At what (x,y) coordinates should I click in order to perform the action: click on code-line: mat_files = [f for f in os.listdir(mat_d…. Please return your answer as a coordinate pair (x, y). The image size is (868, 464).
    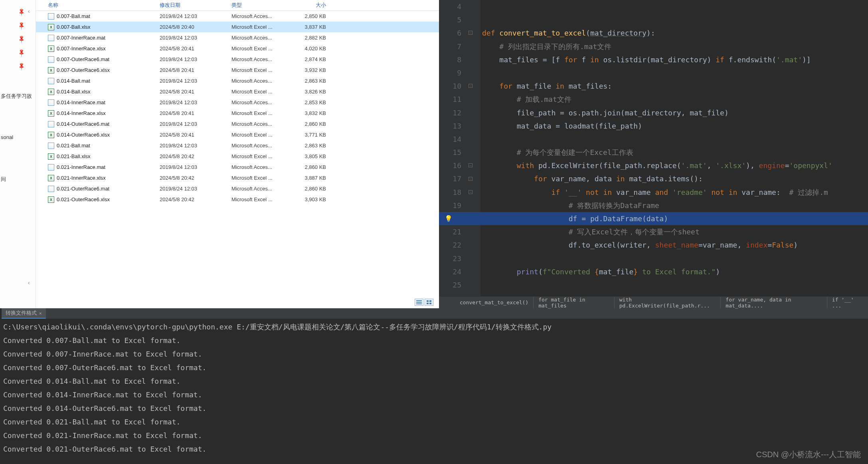
    Looking at the image, I should click on (674, 60).